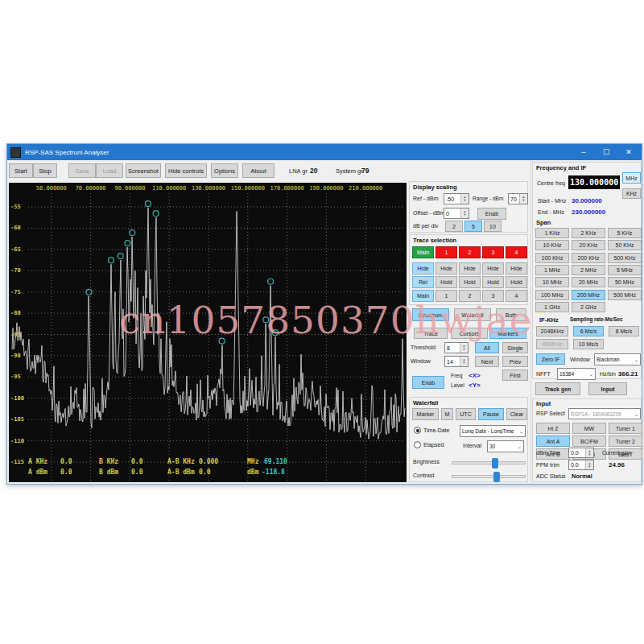 The image size is (644, 644). I want to click on brightness-thumb, so click(495, 464).